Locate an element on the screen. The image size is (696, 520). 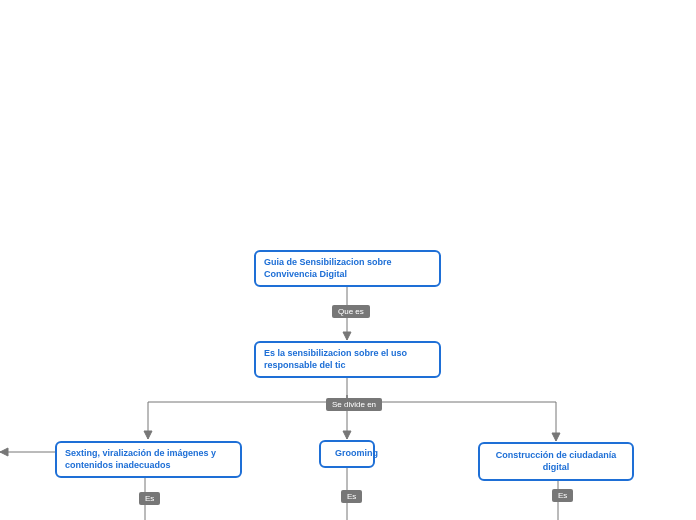
node-root: Guia de Sensibilizacion sobre Convivenci… is located at coordinates (348, 268).